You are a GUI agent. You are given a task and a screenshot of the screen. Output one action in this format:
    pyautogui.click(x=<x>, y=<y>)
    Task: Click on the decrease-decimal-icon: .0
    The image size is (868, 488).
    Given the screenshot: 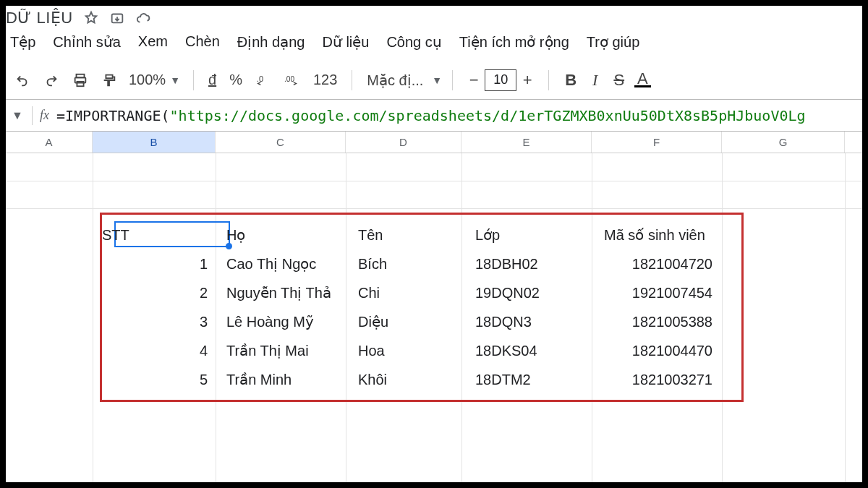 What is the action you would take?
    pyautogui.click(x=263, y=80)
    